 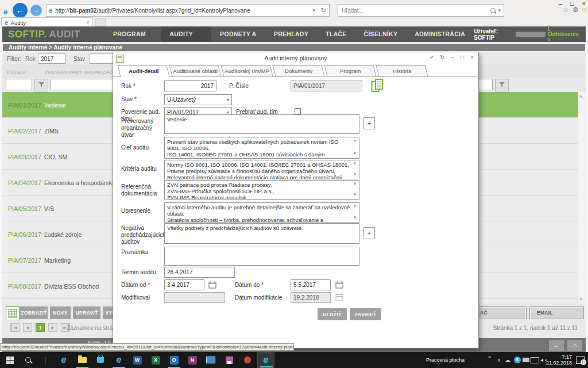 I want to click on refresh-icon: ↻, so click(x=324, y=10).